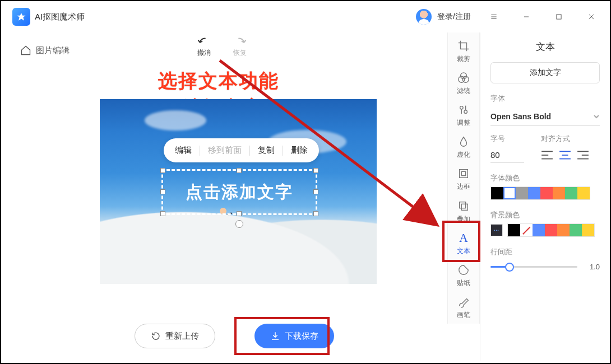 This screenshot has width=611, height=364. What do you see at coordinates (464, 148) in the screenshot?
I see `tool-blur: 虚化` at bounding box center [464, 148].